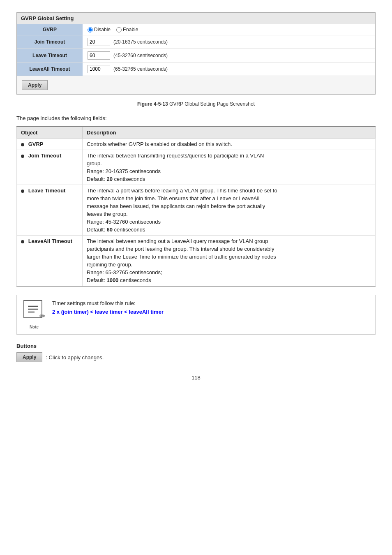 This screenshot has height=555, width=392. Describe the element at coordinates (47, 191) in the screenshot. I see `obj-leave-timeout-label: Leave Timeout` at that location.